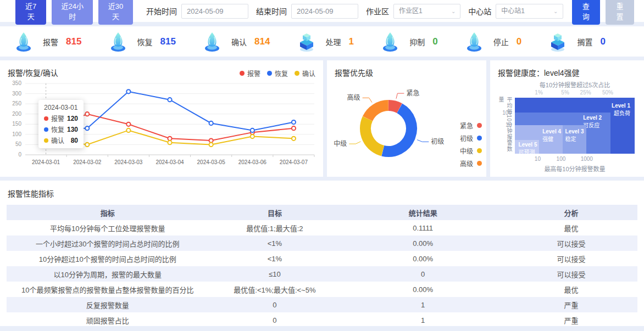 This screenshot has width=644, height=331. I want to click on table-row: 平均每10分钟每个工位处理报警数量最优值:1;最大值:20.1111最优, so click(322, 228).